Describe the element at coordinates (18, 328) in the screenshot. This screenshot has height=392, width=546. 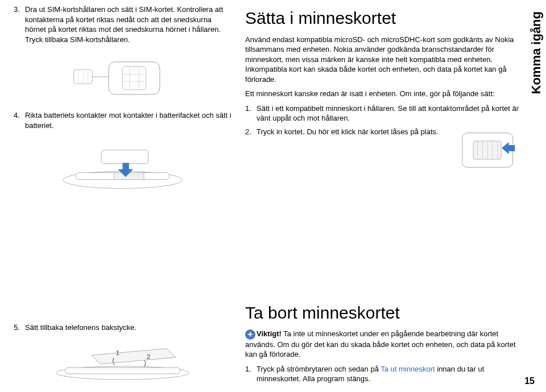
I see `step-number: 5.` at that location.